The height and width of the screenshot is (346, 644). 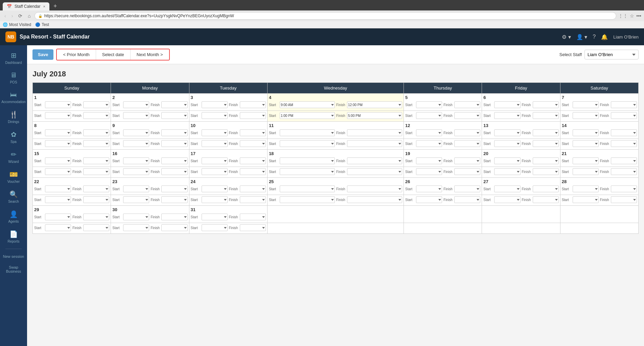 What do you see at coordinates (612, 55) in the screenshot?
I see `staff-select: Liam O'Brien` at bounding box center [612, 55].